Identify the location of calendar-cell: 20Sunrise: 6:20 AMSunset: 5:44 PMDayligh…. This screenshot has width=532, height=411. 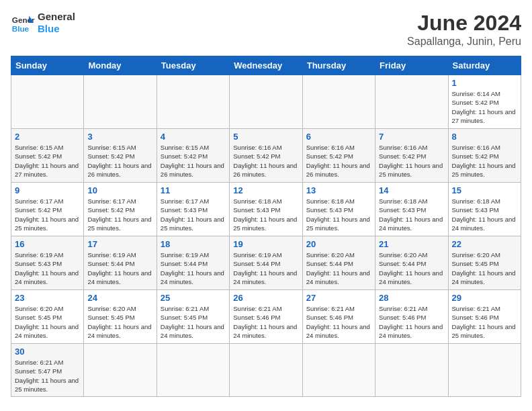
(339, 263).